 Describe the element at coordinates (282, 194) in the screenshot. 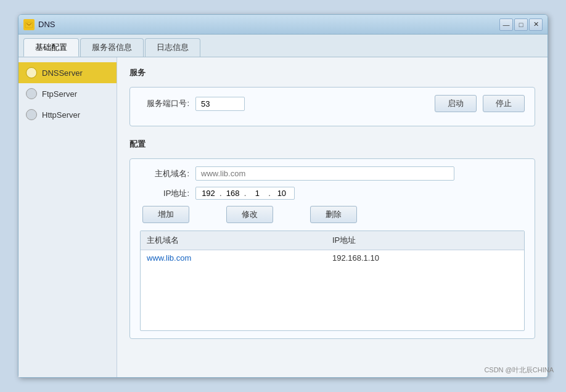

I see `ip-seg4` at that location.